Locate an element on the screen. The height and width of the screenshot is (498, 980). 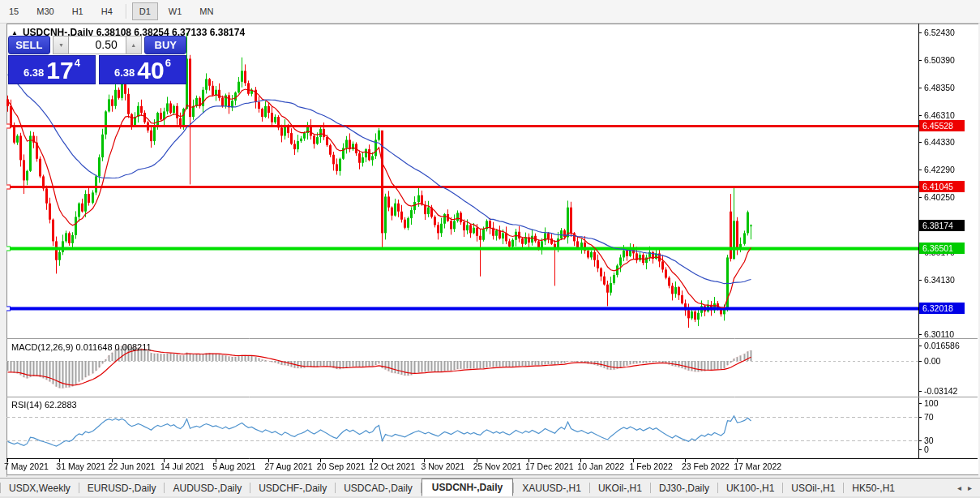
symbol-tab-hk50-h1: HK50-,H1 is located at coordinates (874, 488).